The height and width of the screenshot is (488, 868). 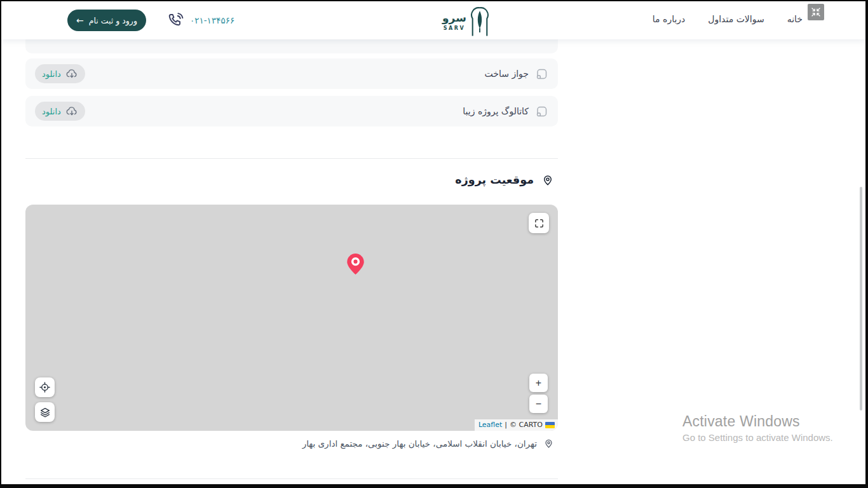 I want to click on scrollbar-thumb, so click(x=861, y=299).